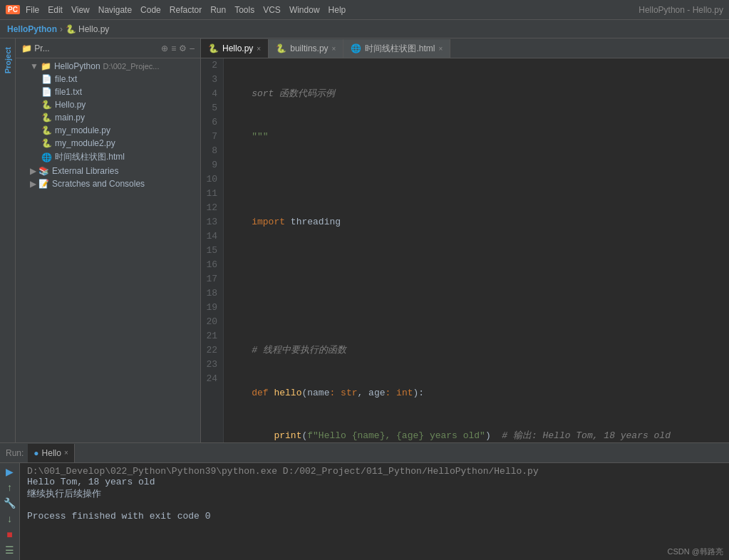 This screenshot has height=560, width=729. What do you see at coordinates (108, 48) in the screenshot?
I see `sidebar-header: 📁 Pr... ⊕ ≡ ⚙ –` at bounding box center [108, 48].